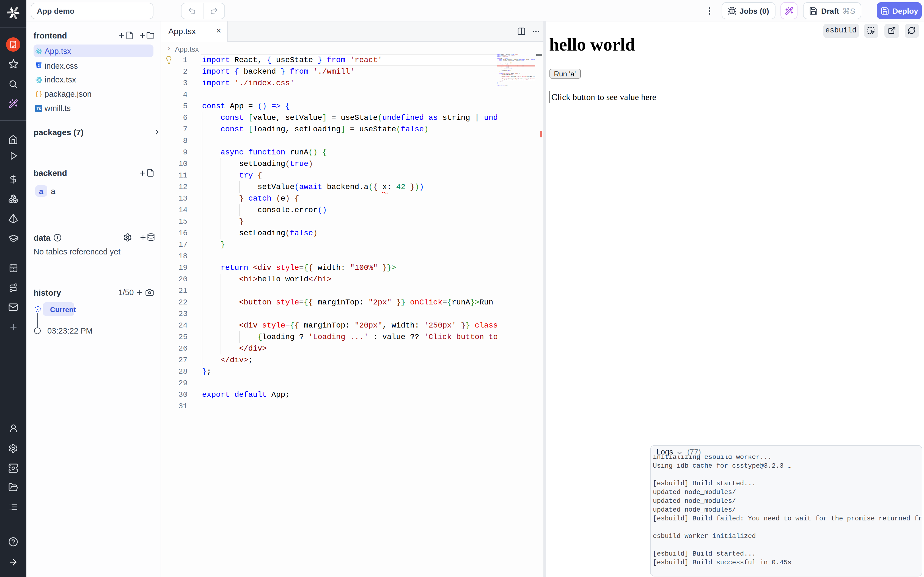  Describe the element at coordinates (39, 66) in the screenshot. I see `svg-text: 3` at that location.